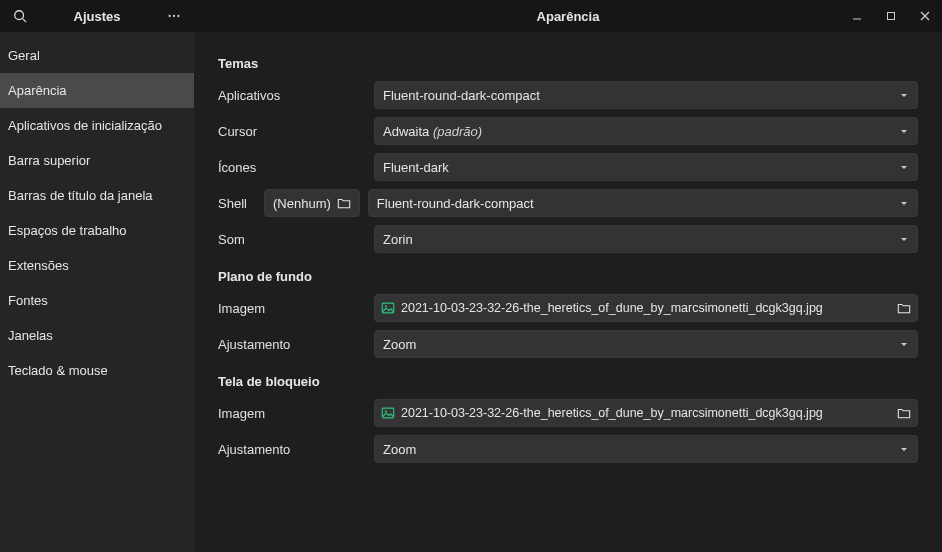 The image size is (942, 552). I want to click on sidebar-item: Aparência, so click(97, 90).